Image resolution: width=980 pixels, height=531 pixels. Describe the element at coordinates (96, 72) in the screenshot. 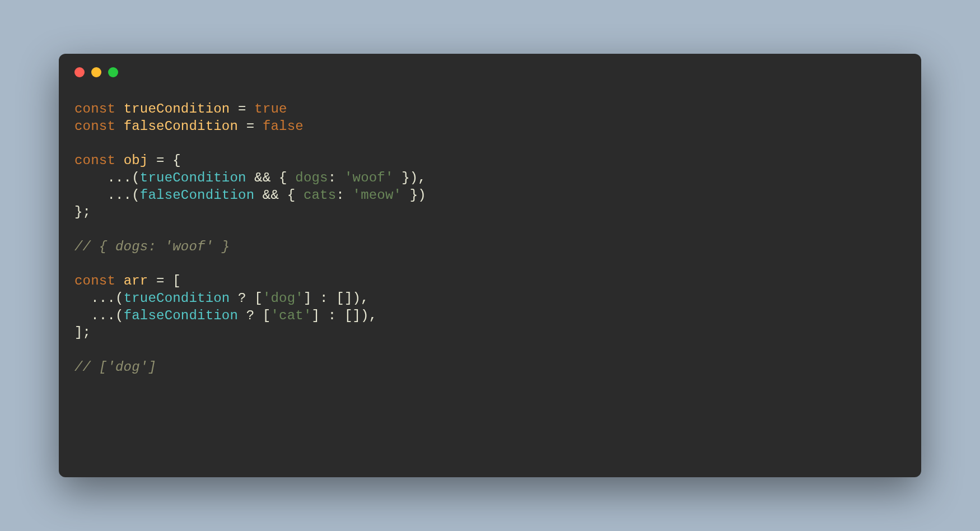

I see `minimize-icon` at that location.